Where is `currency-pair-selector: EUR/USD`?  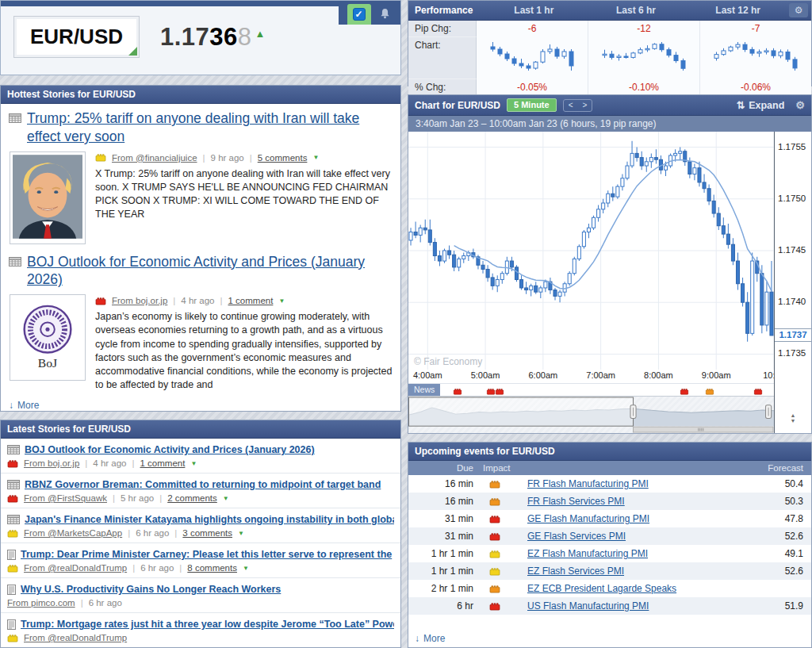
currency-pair-selector: EUR/USD is located at coordinates (76, 36).